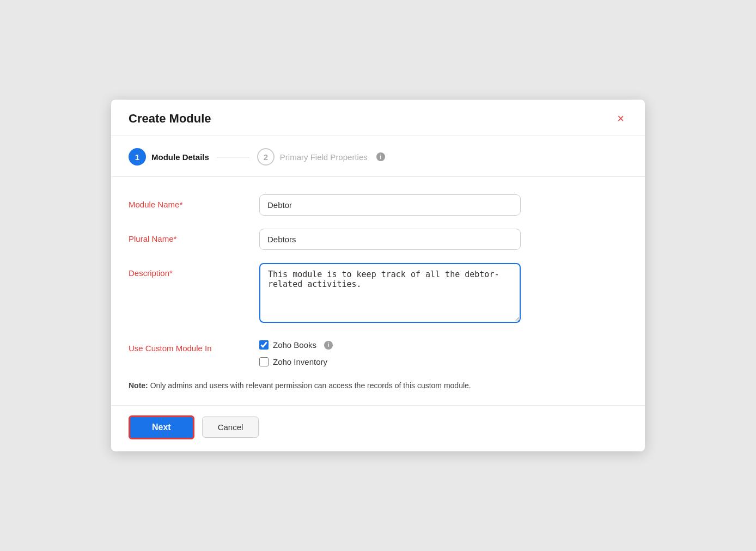  Describe the element at coordinates (264, 345) in the screenshot. I see `zoho-books-checkbox` at that location.